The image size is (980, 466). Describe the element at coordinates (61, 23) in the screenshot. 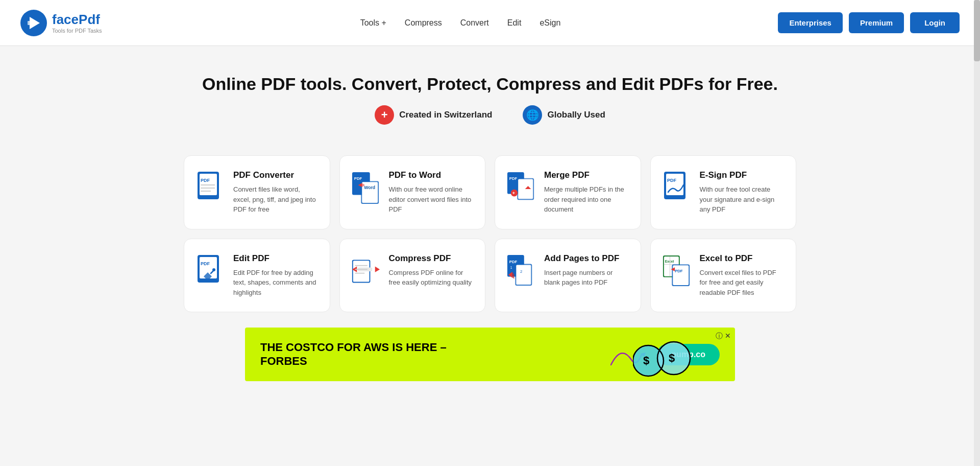

I see `logo-area: facePdf Tools for PDF Tasks` at that location.